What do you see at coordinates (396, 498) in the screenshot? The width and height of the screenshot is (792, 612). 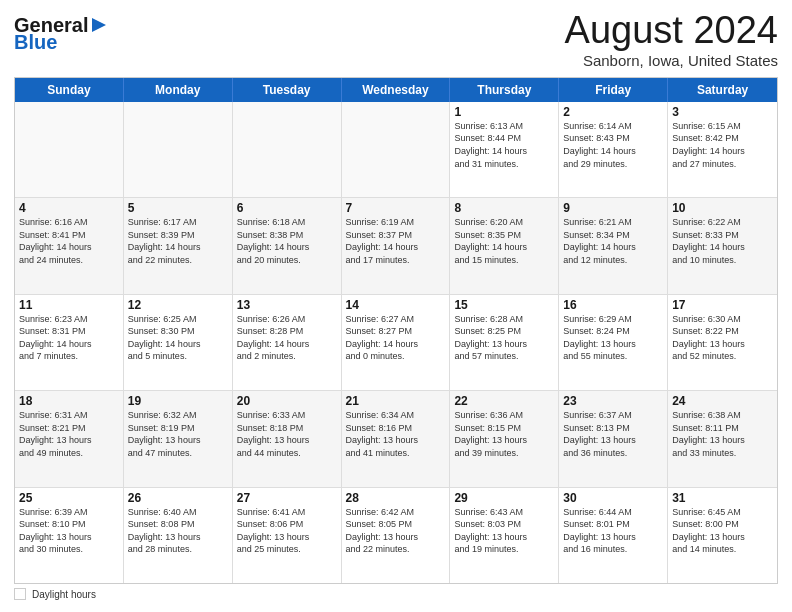 I see `day-number: 28` at bounding box center [396, 498].